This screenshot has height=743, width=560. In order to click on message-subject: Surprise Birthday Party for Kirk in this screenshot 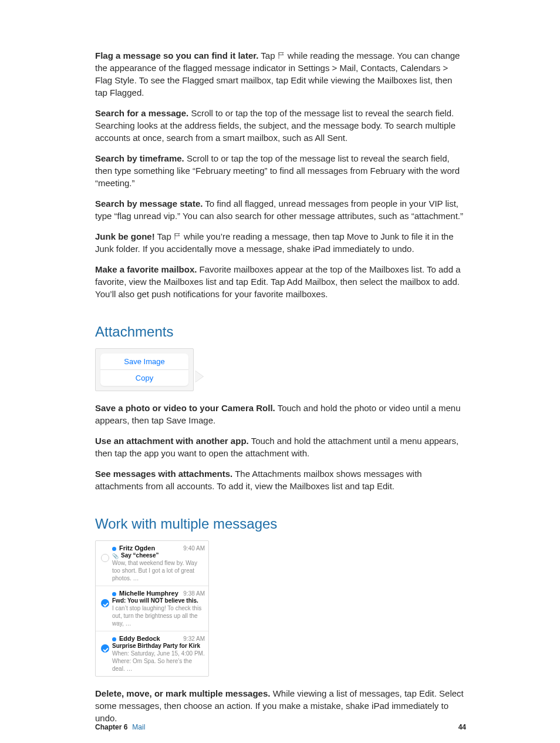, I will do `click(156, 646)`.